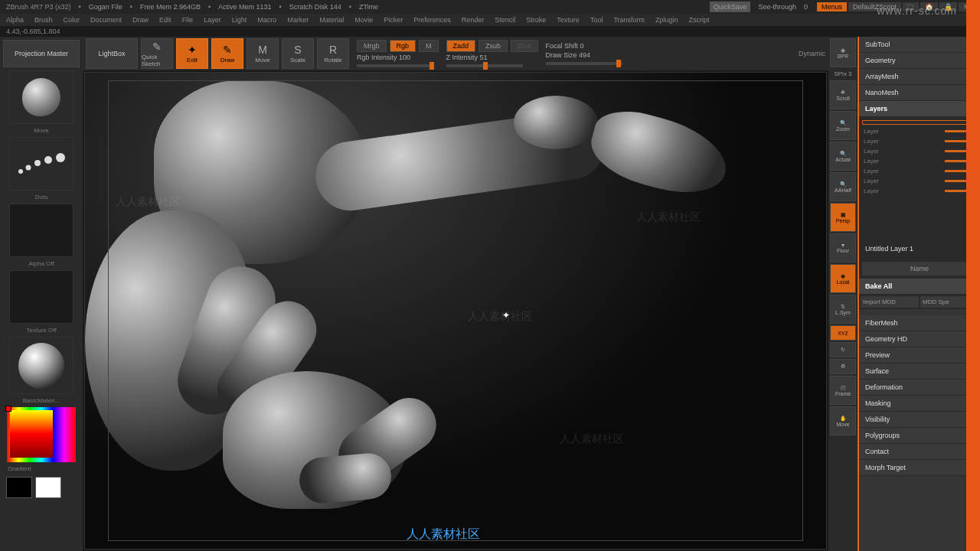 The width and height of the screenshot is (980, 551). Describe the element at coordinates (372, 46) in the screenshot. I see `mrgb-button: Mrgb` at that location.